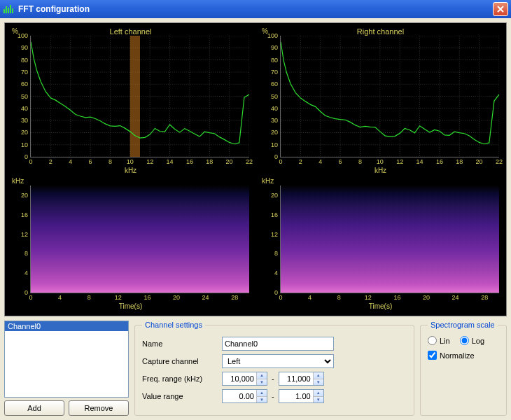  I want to click on y-tick: 12, so click(274, 234).